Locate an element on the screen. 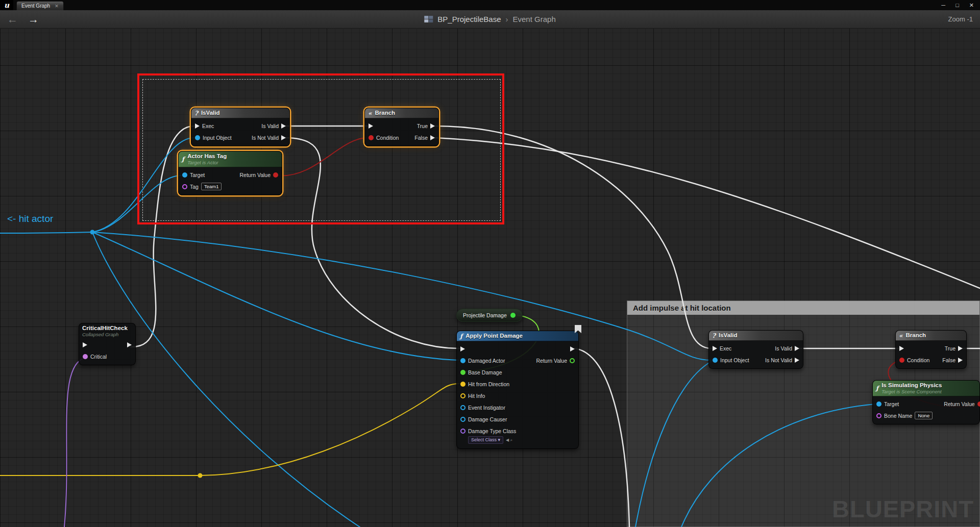 Image resolution: width=980 pixels, height=527 pixels. node-isvalid-2: ?IsValidExecInput ObjectIs ValidIs Not V… is located at coordinates (756, 349).